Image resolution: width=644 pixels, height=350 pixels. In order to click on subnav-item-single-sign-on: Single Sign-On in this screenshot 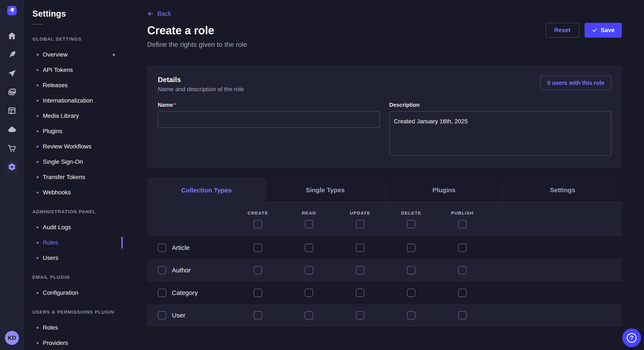, I will do `click(74, 162)`.